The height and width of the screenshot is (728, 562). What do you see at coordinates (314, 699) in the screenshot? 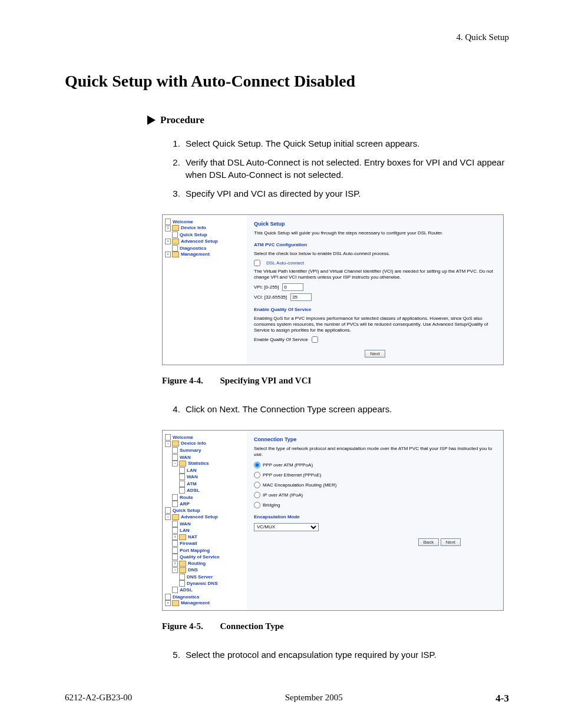
I see `doc-date: September 2005` at bounding box center [314, 699].